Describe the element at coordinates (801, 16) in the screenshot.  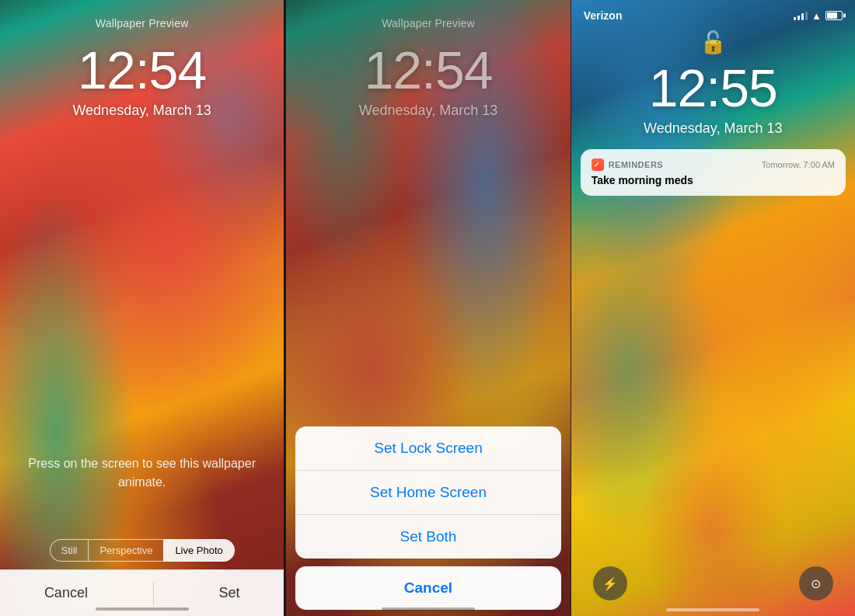
I see `signal-icon` at that location.